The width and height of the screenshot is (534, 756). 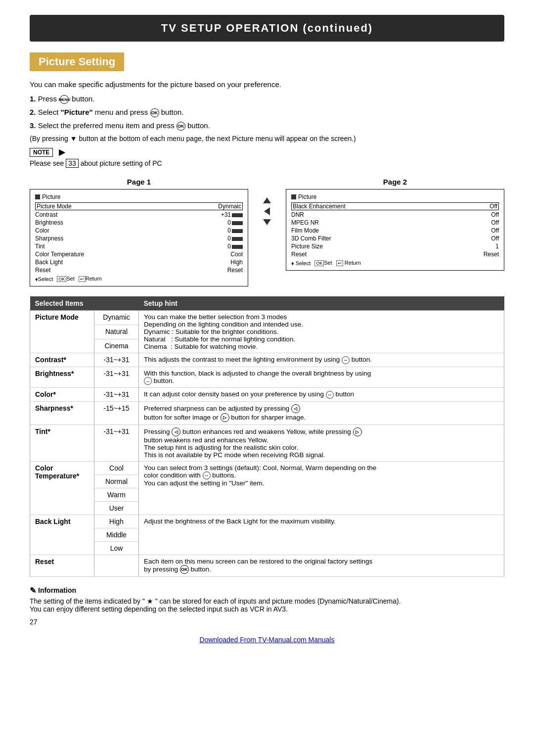 I want to click on page1-nav: ♦Select OKSet ↩Return, so click(x=139, y=279).